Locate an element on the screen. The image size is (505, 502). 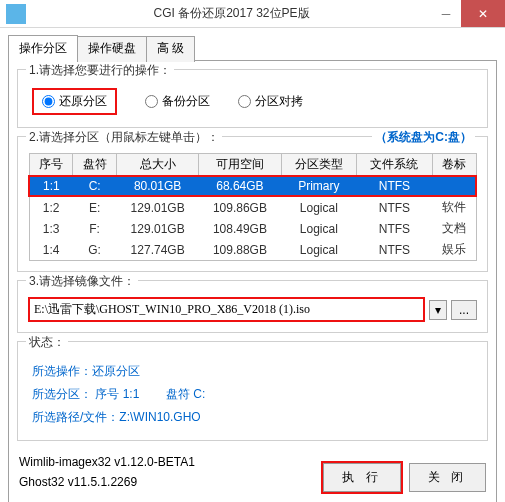
browse-button: ... is located at coordinates (464, 310).